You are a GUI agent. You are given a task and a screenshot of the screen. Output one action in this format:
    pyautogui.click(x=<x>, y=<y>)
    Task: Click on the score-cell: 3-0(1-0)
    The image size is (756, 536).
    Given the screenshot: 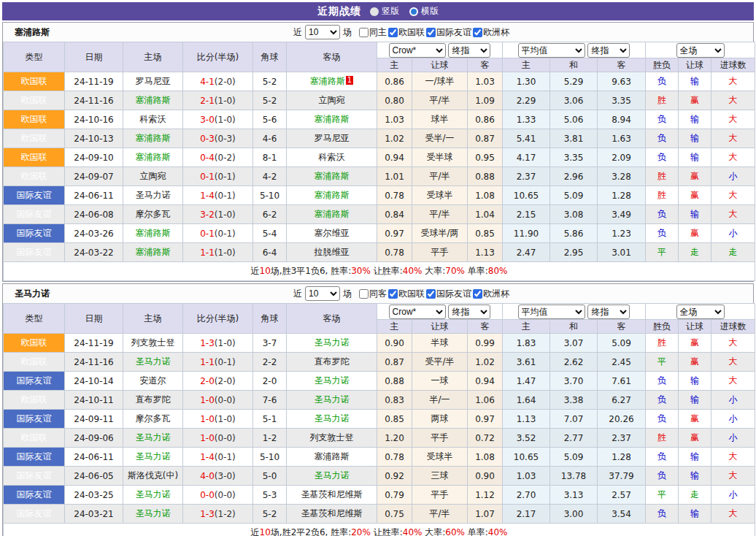 What is the action you would take?
    pyautogui.click(x=218, y=120)
    